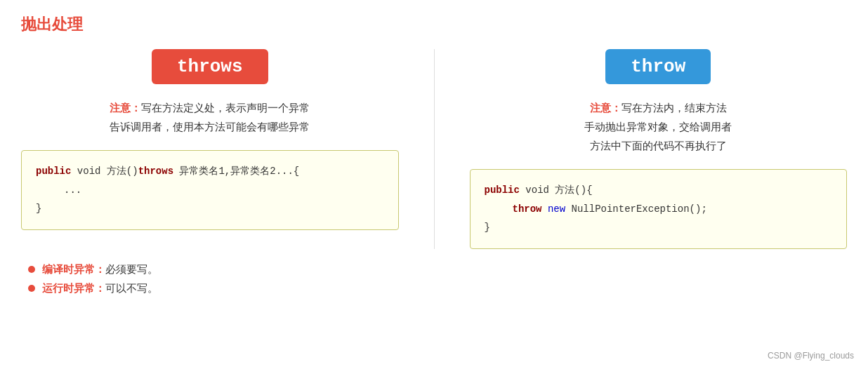 The image size is (868, 369). What do you see at coordinates (605, 108) in the screenshot?
I see `throw-note-label: 注意：` at bounding box center [605, 108].